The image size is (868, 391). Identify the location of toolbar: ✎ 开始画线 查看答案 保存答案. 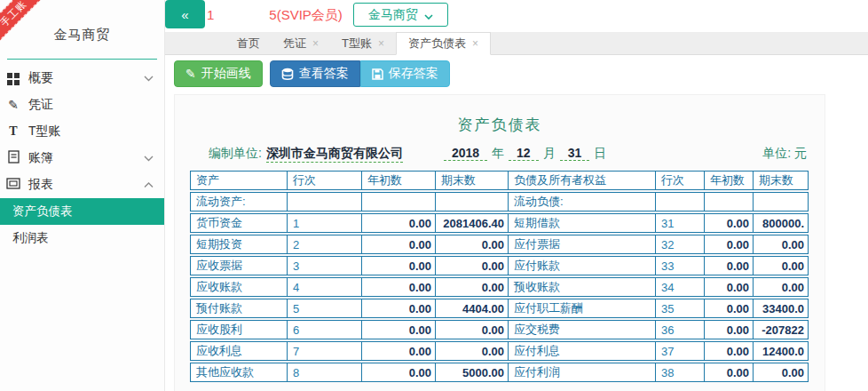
(521, 74).